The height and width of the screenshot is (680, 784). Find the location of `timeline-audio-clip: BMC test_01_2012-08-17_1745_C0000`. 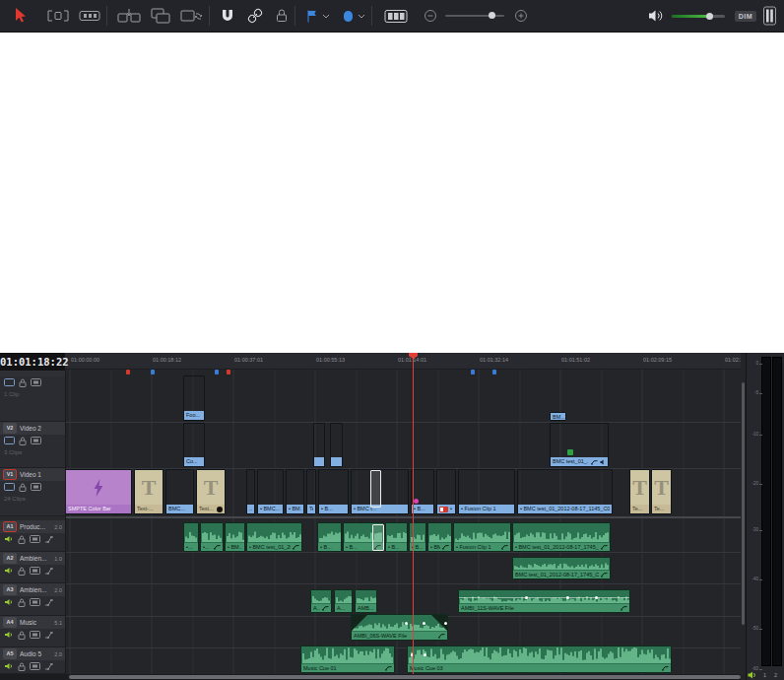

timeline-audio-clip: BMC test_01_2012-08-17_1745_C0000 is located at coordinates (561, 568).